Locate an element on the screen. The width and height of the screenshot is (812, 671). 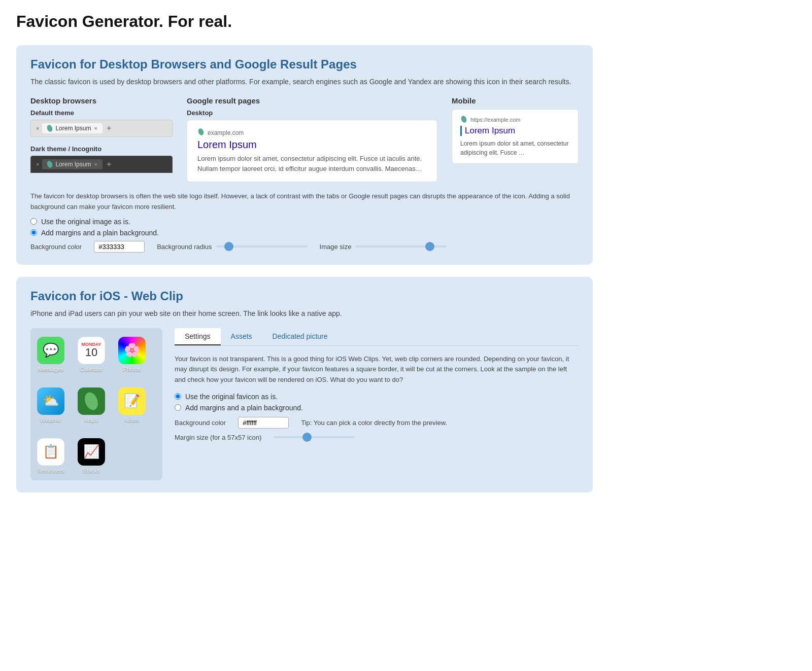
image-size-container: Image size is located at coordinates (384, 246).